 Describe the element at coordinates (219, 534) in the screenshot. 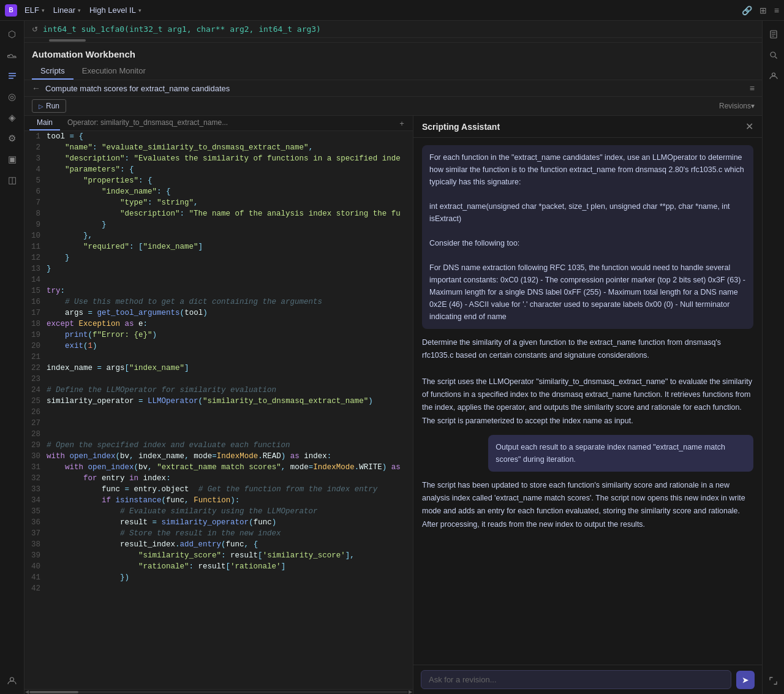

I see `code-line: 37 # Store the result in the new index` at that location.